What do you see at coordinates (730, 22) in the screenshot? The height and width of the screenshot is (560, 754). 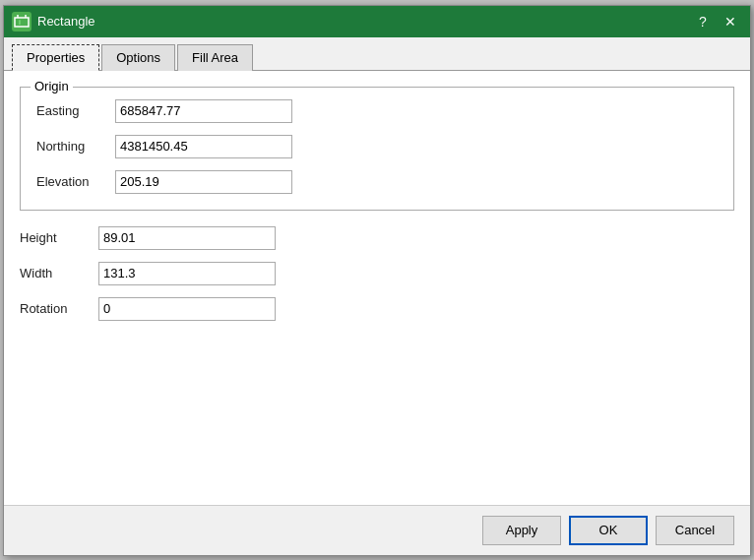 I see `close-button: ✕` at bounding box center [730, 22].